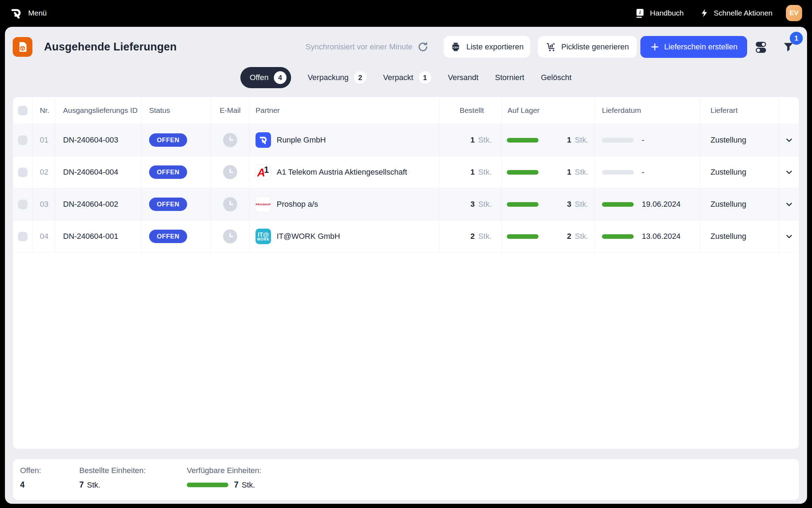  Describe the element at coordinates (736, 13) in the screenshot. I see `quick-actions-button: Schnelle Aktionen` at that location.